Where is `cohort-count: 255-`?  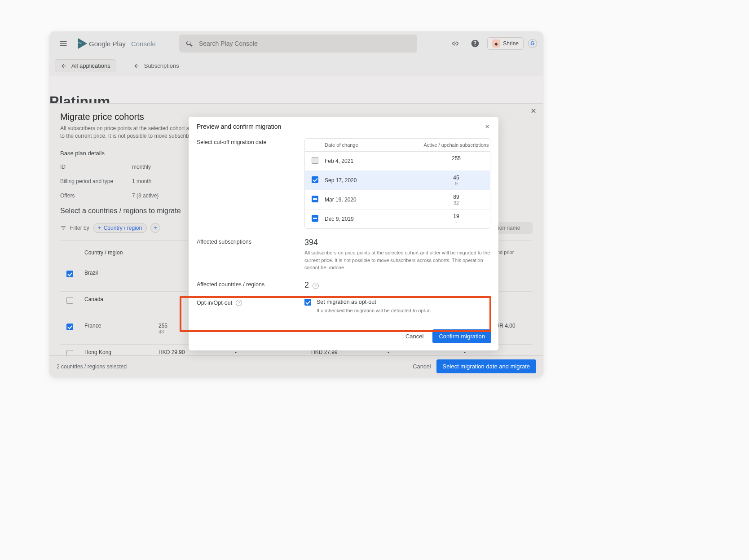
cohort-count: 255- is located at coordinates (456, 161).